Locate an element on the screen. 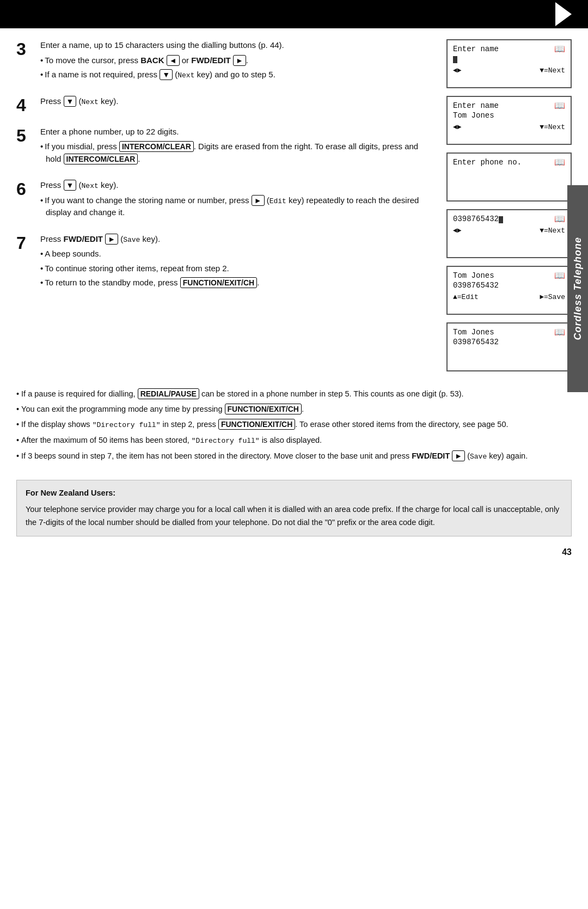 This screenshot has height=909, width=588. step-5-content: Enter a phone number, up to 22 digits. I… is located at coordinates (235, 147).